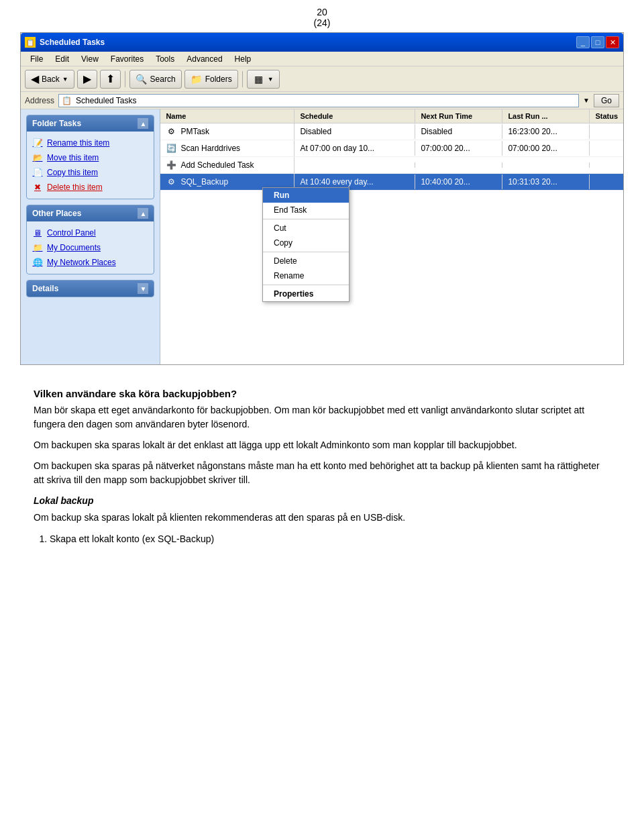 The height and width of the screenshot is (816, 644). I want to click on list-item-1: Skapa ett lokalt konto (ex SQL-Backup), so click(330, 539).